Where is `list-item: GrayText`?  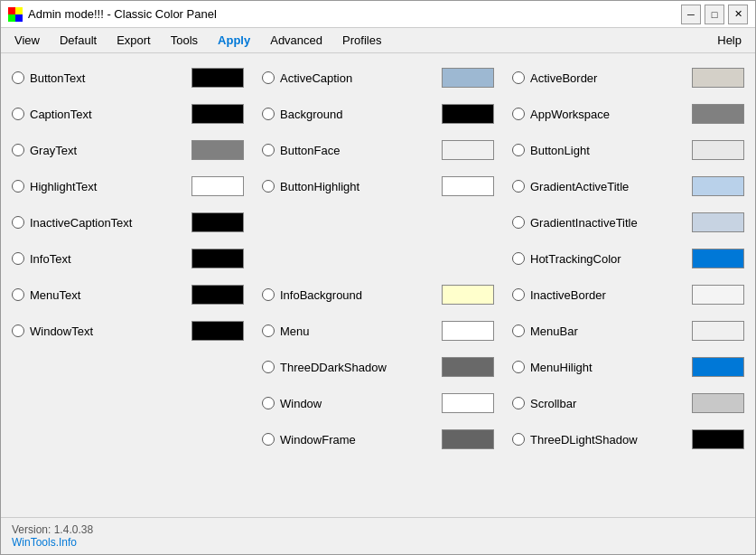 list-item: GrayText is located at coordinates (128, 150).